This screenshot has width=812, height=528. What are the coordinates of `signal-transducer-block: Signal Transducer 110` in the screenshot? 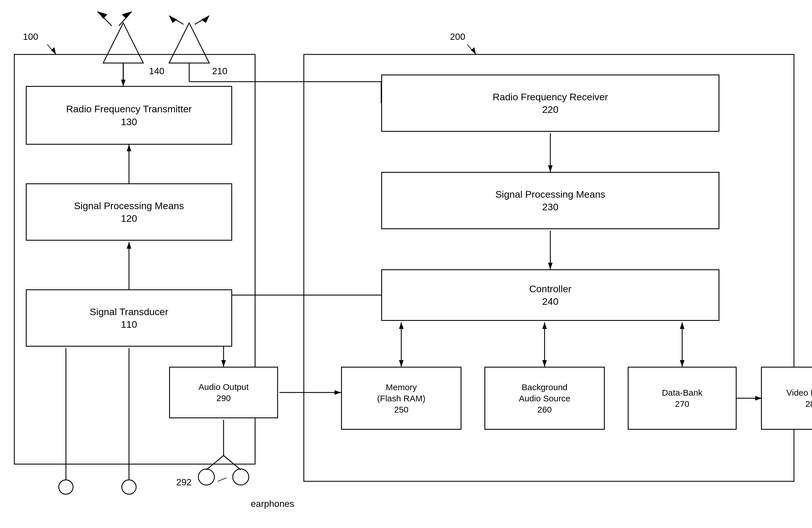 It's located at (129, 318).